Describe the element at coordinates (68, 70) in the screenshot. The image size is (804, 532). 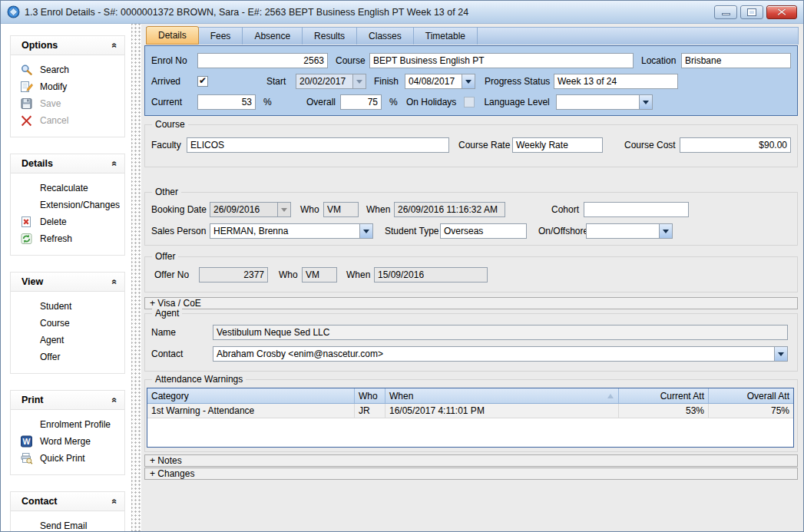
I see `sidebar-item-search: Search` at that location.